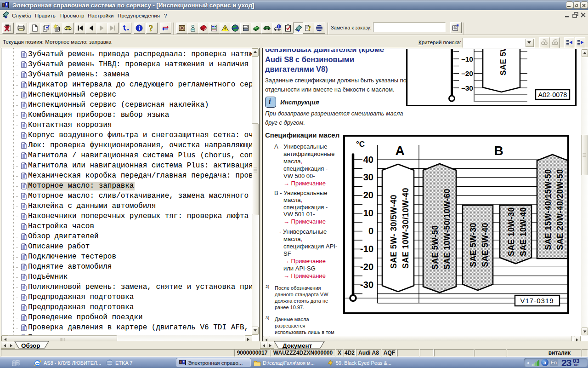 The image size is (588, 368). I want to click on svg-text: SAE 10W-30, so click(511, 232).